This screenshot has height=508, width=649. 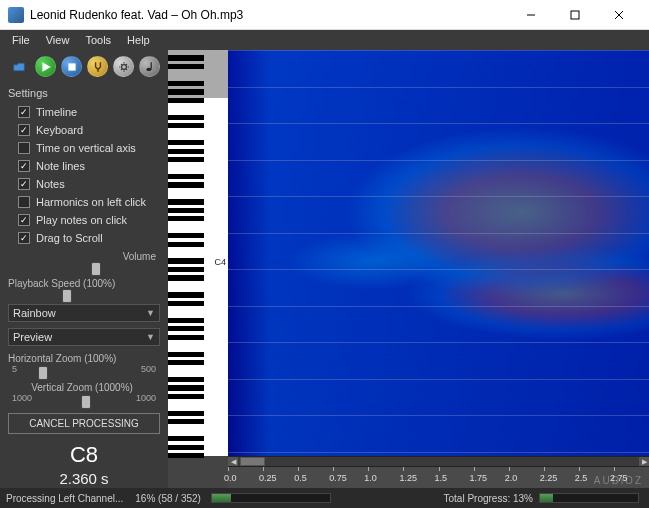 What do you see at coordinates (324, 40) in the screenshot?
I see `menubar: File View Tools Help` at bounding box center [324, 40].